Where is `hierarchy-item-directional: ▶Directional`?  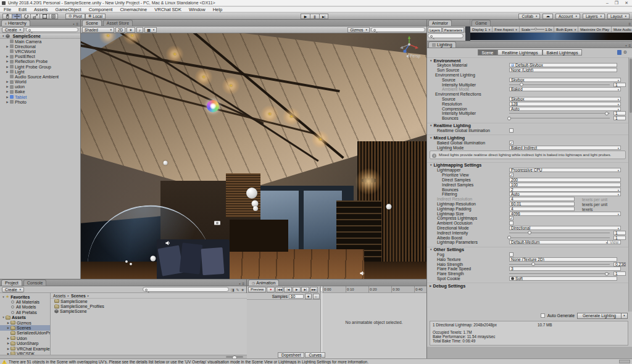 hierarchy-item-directional: ▶Directional is located at coordinates (40, 46).